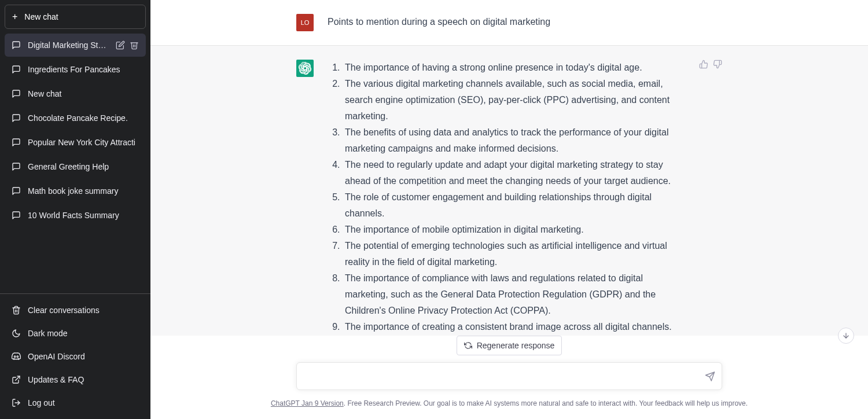 Image resolution: width=868 pixels, height=419 pixels. What do you see at coordinates (505, 23) in the screenshot?
I see `user-message-text: Points to mention during a speech on dig…` at bounding box center [505, 23].